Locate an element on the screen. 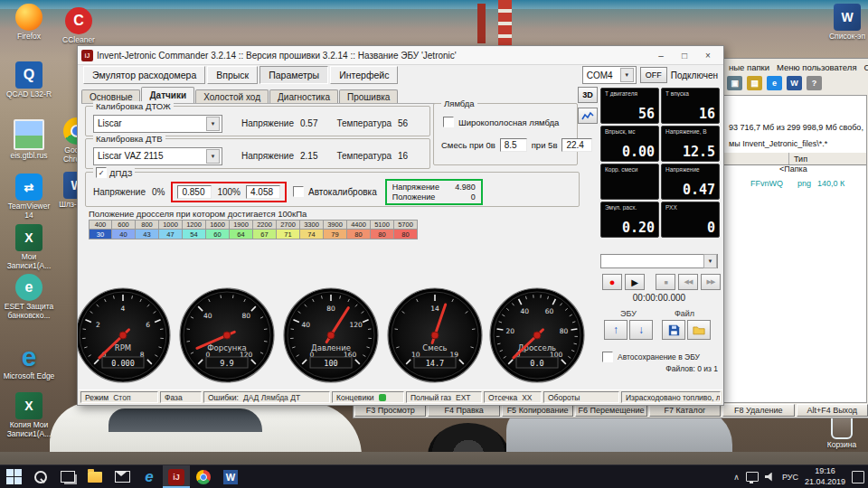  mix-0v-field: 8.5 is located at coordinates (514, 145).